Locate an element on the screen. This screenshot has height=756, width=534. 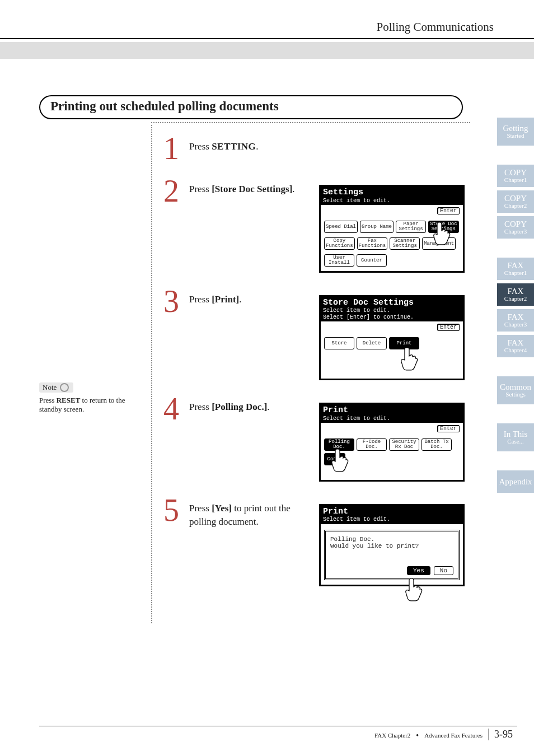
step-5-text: Press [Yes] to print out the polling doc… is located at coordinates (250, 515).